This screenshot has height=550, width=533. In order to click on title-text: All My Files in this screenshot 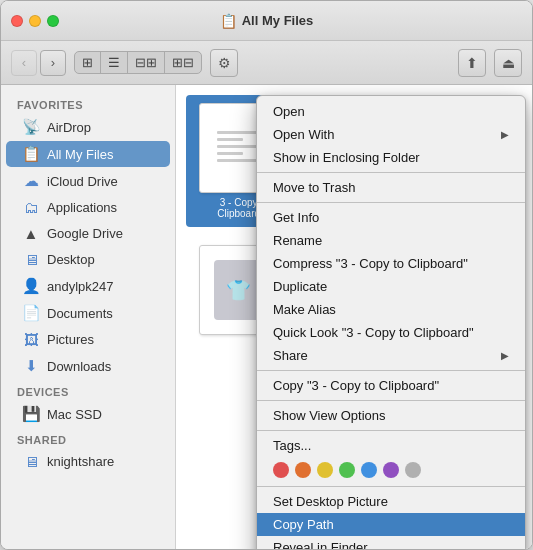, I will do `click(278, 20)`.